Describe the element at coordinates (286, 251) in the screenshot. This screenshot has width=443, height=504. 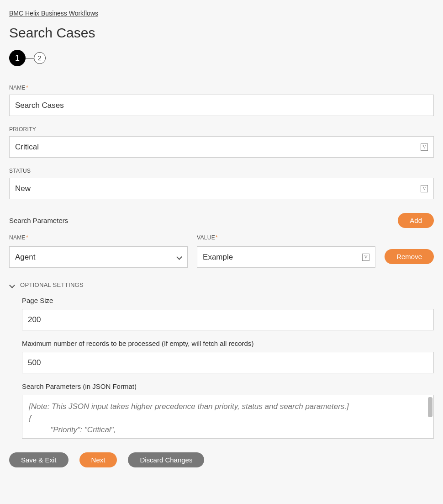
I see `param-value-col: VALUE* Example V` at that location.